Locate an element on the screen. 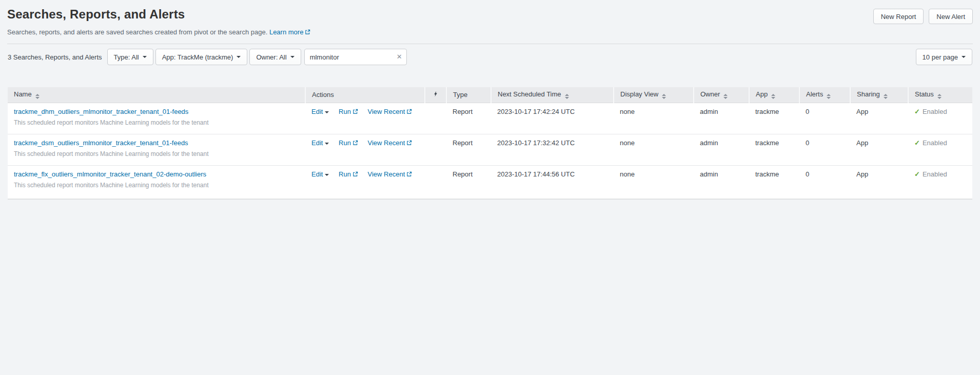 The image size is (980, 375). column-header-owner: Owner is located at coordinates (721, 95).